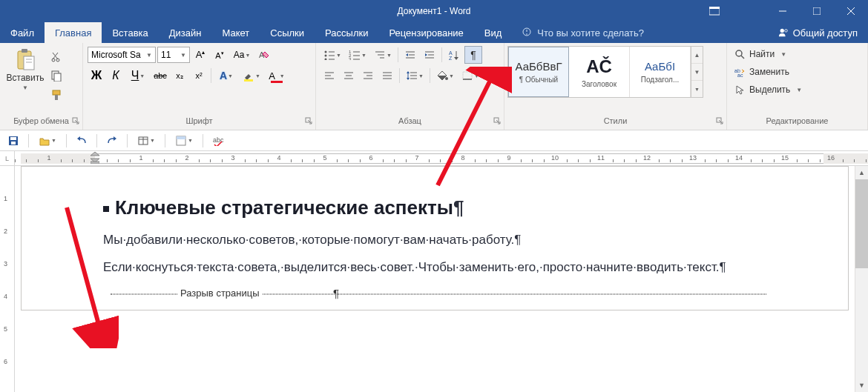 This screenshot has height=392, width=868. Describe the element at coordinates (122, 55) in the screenshot. I see `font-name-select: Microsoft Sa▼` at that location.